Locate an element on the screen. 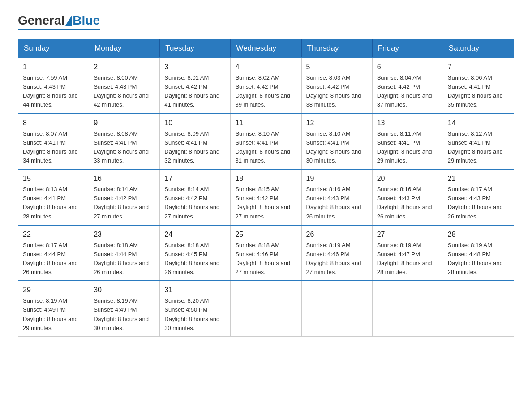  day-number: 11 is located at coordinates (266, 123).